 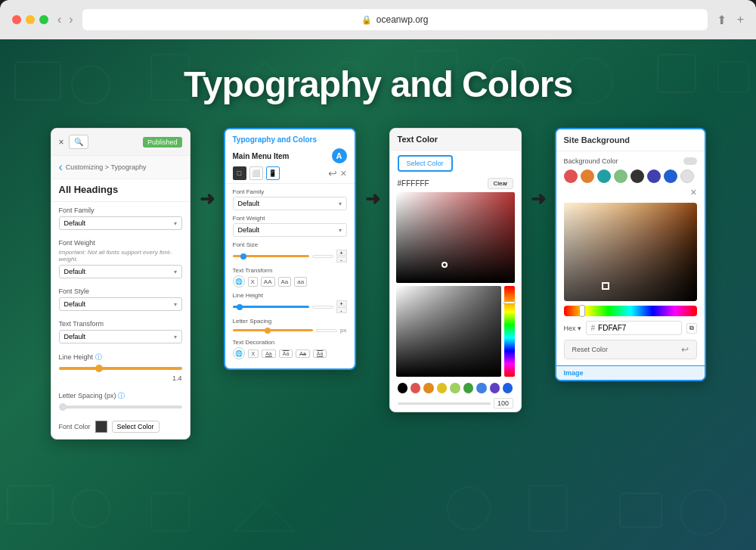 What do you see at coordinates (101, 427) in the screenshot?
I see `font-color-swatch` at bounding box center [101, 427].